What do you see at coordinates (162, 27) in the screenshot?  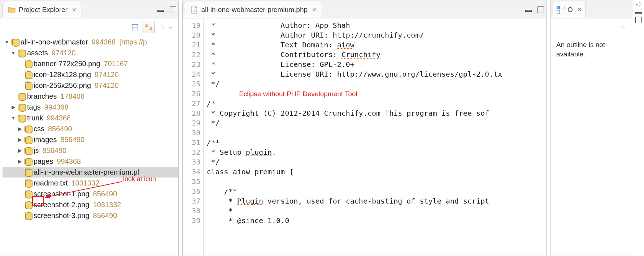 I see `focus-button` at bounding box center [162, 27].